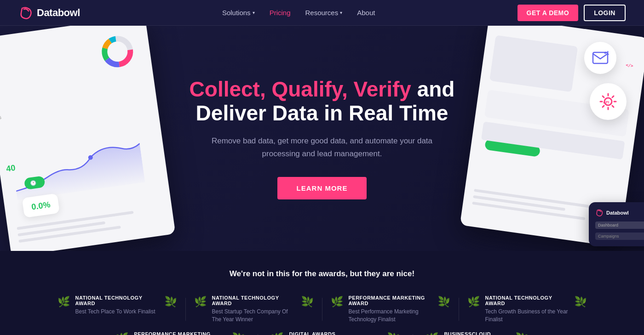  Describe the element at coordinates (254, 316) in the screenshot. I see `award-2-desc: Best Startup Tech Company Of The Year Wi…` at that location.